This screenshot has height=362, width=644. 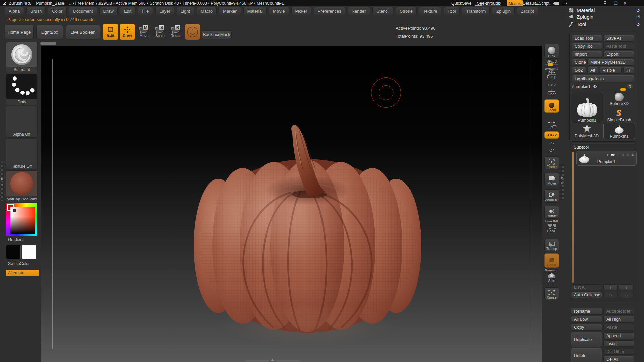 I want to click on ghost-button: Ghost, so click(x=552, y=260).